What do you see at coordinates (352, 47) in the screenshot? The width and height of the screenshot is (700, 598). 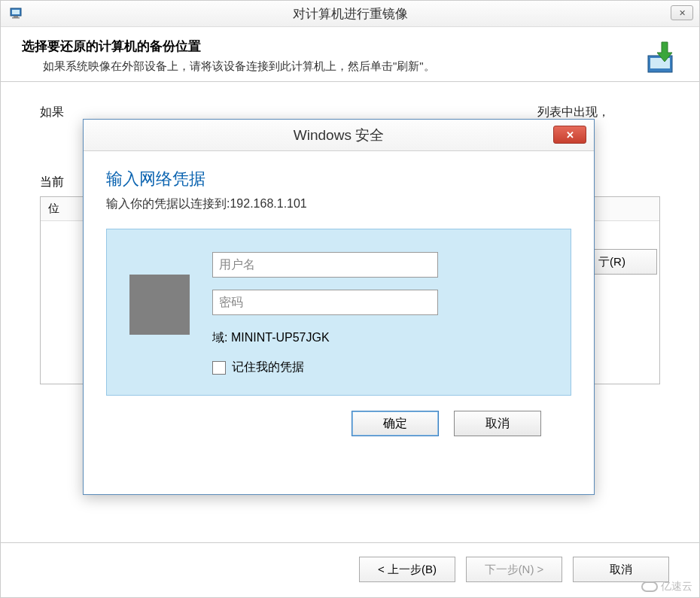 I see `wizard-heading: 选择要还原的计算机的备份位置` at bounding box center [352, 47].